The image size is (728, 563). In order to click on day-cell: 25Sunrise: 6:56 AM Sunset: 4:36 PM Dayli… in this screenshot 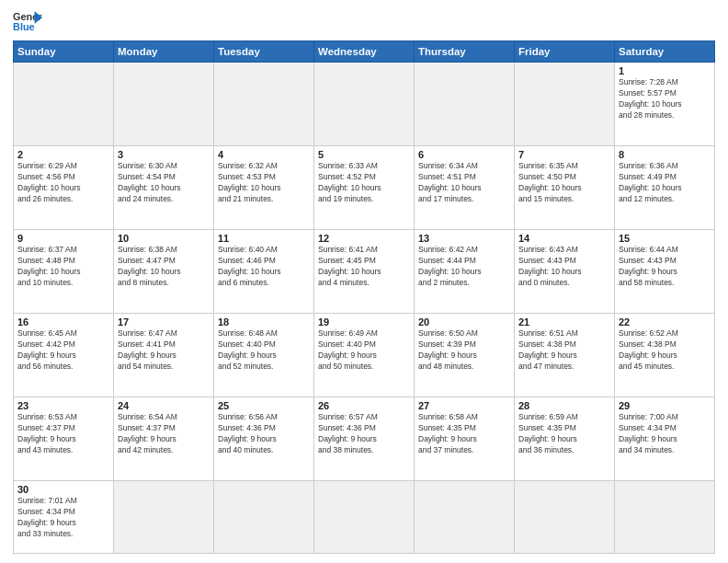, I will do `click(265, 440)`.